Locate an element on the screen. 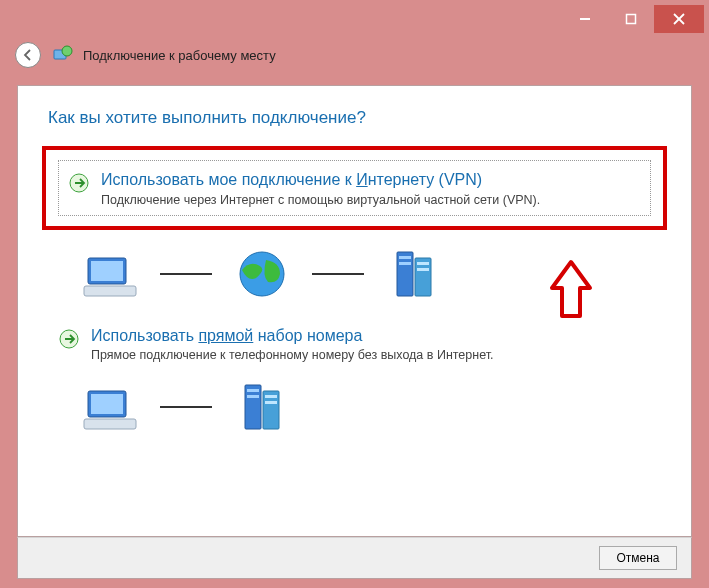 Image resolution: width=709 pixels, height=588 pixels. close-icon is located at coordinates (679, 19).